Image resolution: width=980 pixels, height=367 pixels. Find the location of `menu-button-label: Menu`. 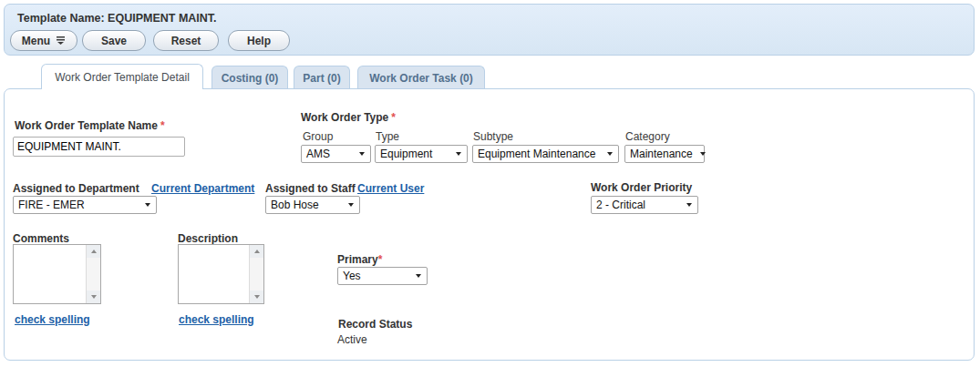

menu-button-label: Menu is located at coordinates (36, 41).